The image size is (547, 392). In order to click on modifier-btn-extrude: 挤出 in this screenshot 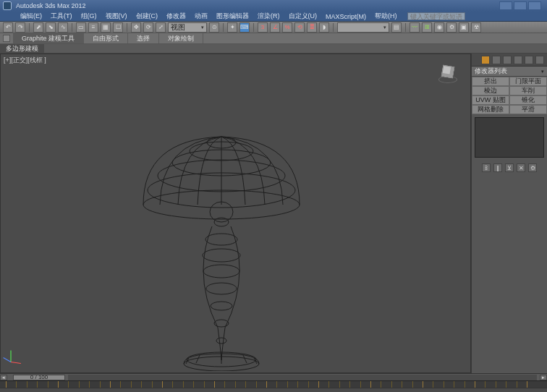, I will do `click(491, 81)`.